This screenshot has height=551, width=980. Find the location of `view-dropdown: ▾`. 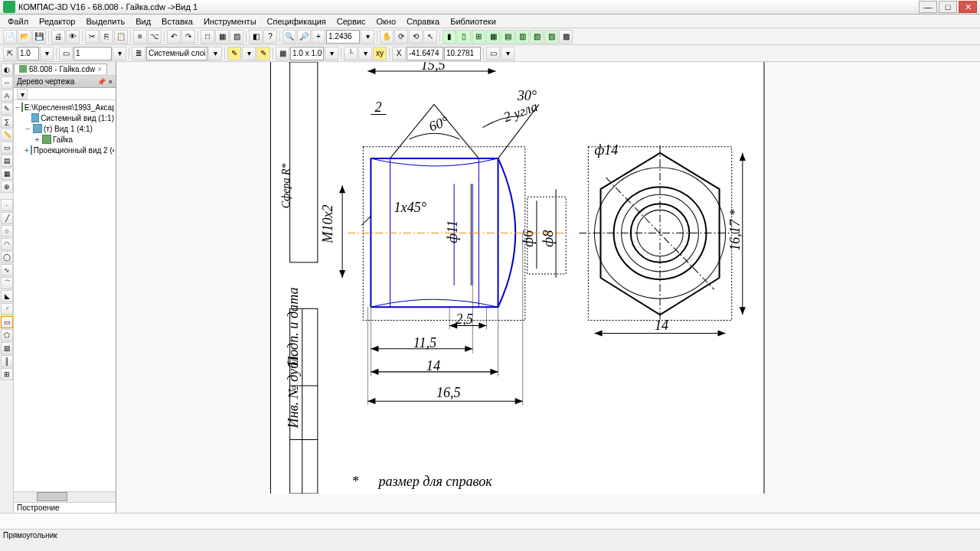

view-dropdown: ▾ is located at coordinates (119, 54).